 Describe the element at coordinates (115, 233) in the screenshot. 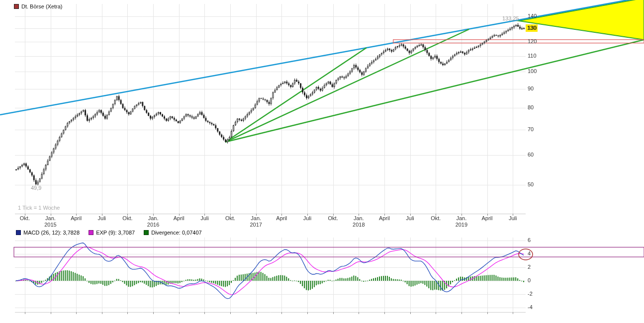

I see `exp-value-label: EXP (9): 3,7087` at that location.